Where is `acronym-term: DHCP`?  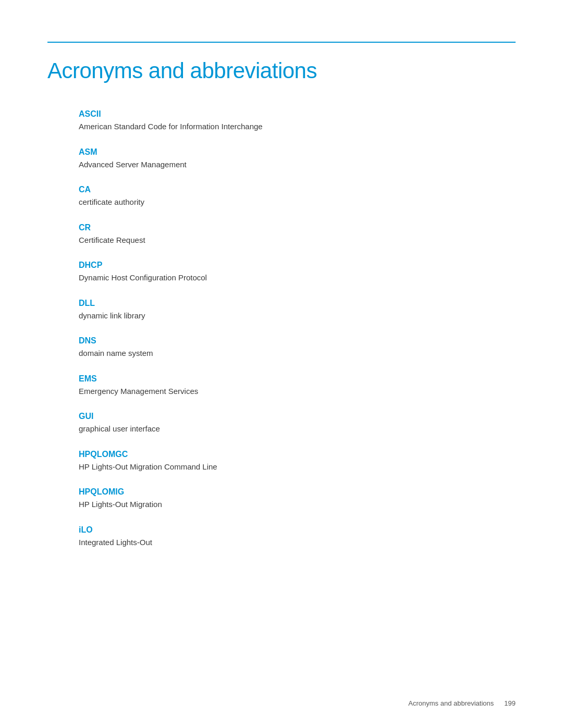
acronym-term: DHCP is located at coordinates (297, 265).